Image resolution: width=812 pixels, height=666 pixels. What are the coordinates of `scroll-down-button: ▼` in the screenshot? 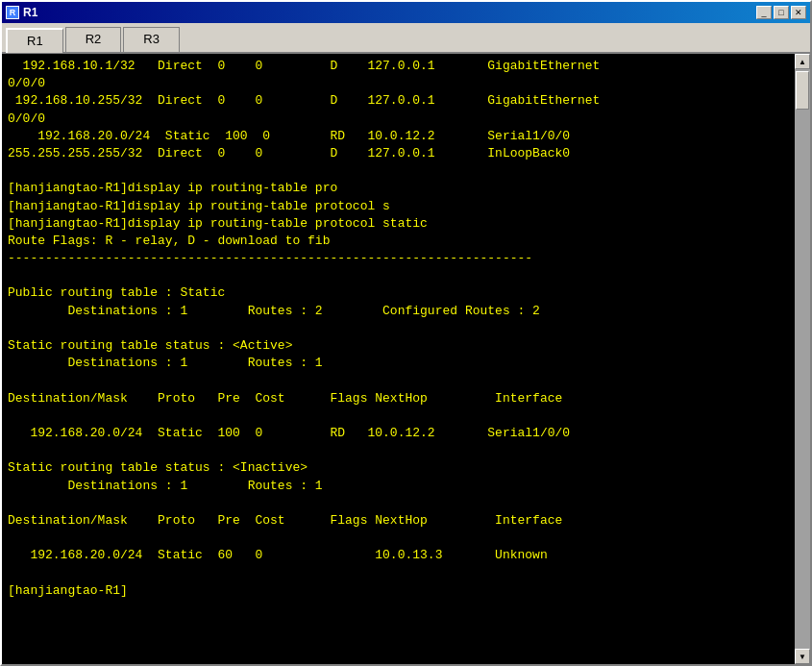 It's located at (802, 656).